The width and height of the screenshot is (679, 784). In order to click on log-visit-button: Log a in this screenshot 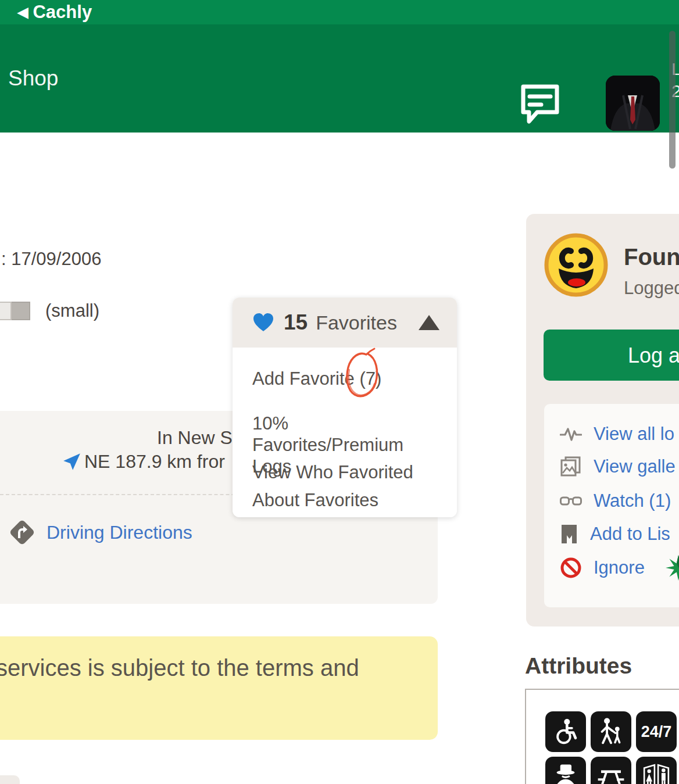, I will do `click(612, 355)`.